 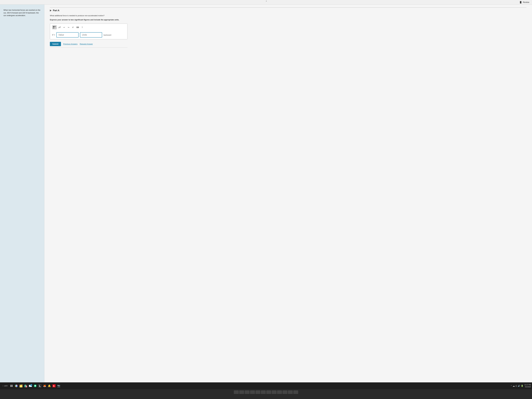 What do you see at coordinates (67, 35) in the screenshot?
I see `value-input` at bounding box center [67, 35].